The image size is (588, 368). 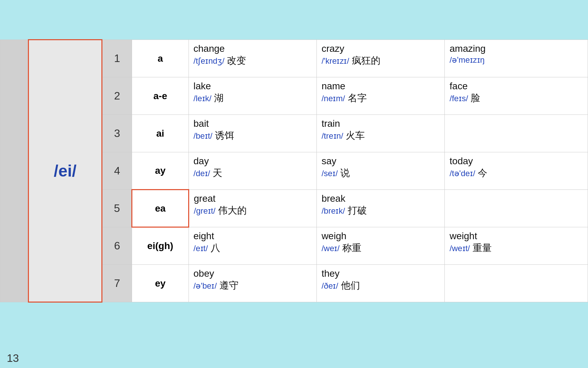 What do you see at coordinates (517, 96) in the screenshot?
I see `word-cell-3: face/feɪs/ 脸` at bounding box center [517, 96].